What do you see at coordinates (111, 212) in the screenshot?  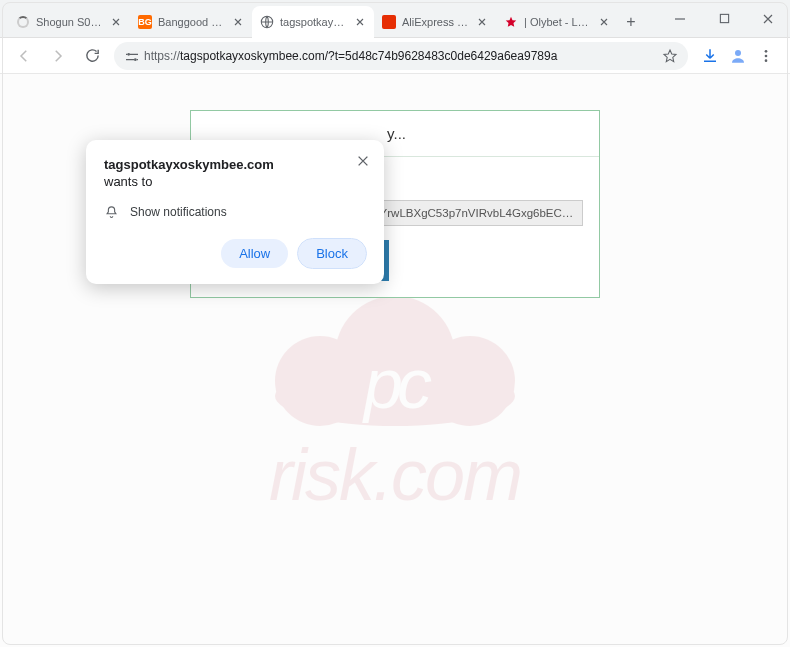 I see `bell-icon` at bounding box center [111, 212].